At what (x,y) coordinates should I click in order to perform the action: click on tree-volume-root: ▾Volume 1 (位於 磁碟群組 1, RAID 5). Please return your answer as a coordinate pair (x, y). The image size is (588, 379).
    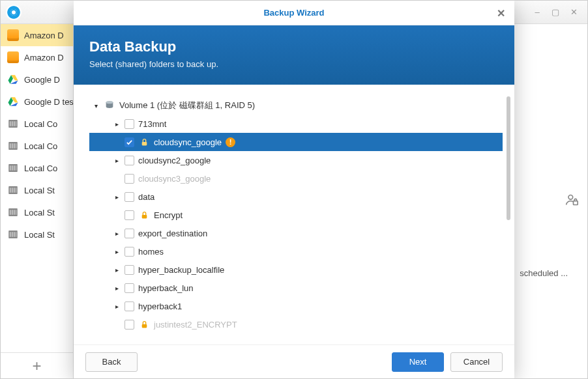
    Looking at the image, I should click on (296, 105).